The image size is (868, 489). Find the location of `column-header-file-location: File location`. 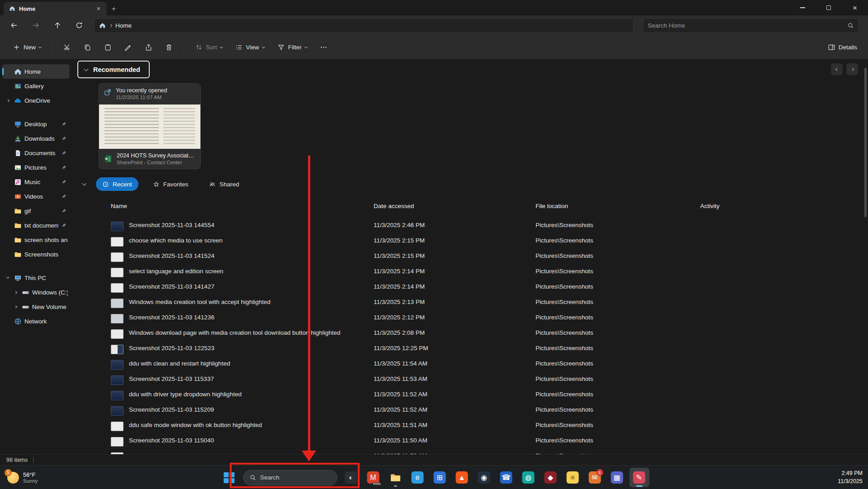

column-header-file-location: File location is located at coordinates (552, 206).